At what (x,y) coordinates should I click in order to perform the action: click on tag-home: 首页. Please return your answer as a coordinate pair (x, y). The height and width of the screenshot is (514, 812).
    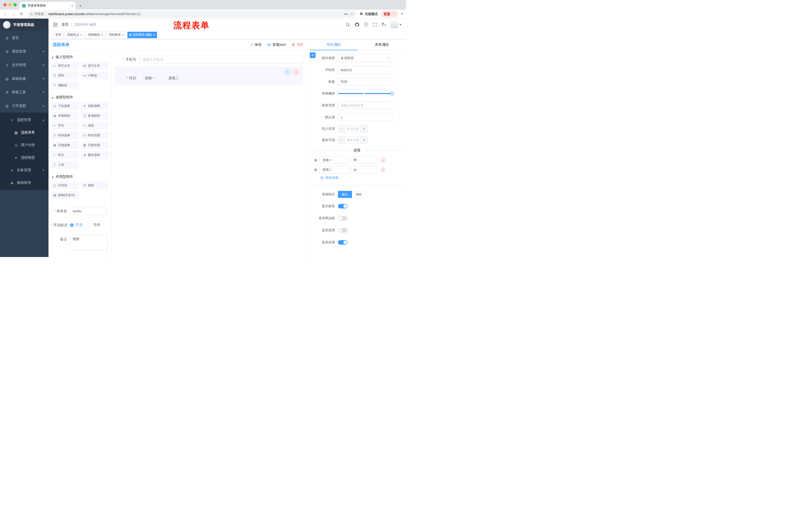
    Looking at the image, I should click on (58, 35).